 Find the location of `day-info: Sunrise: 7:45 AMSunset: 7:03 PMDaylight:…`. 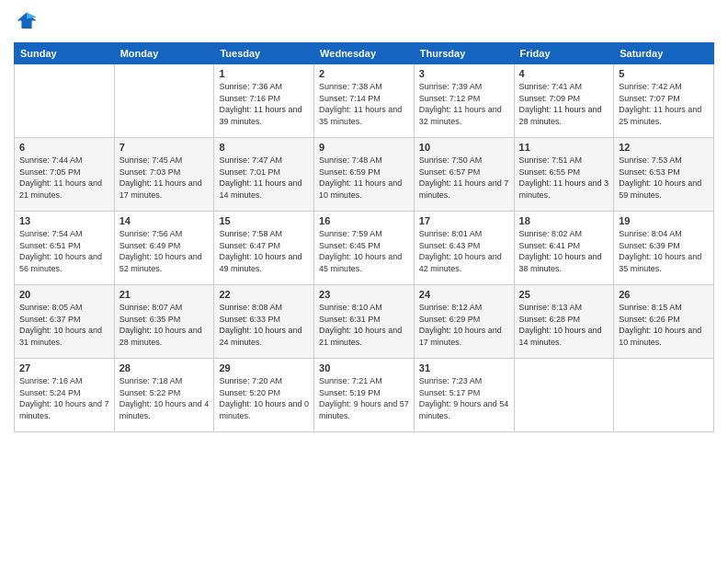

day-info: Sunrise: 7:45 AMSunset: 7:03 PMDaylight:… is located at coordinates (165, 178).